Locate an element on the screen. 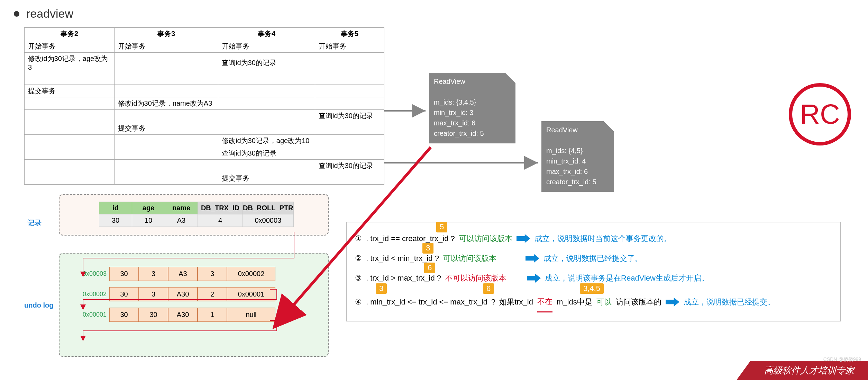 This screenshot has height=380, width=868. table-row is located at coordinates (204, 79).